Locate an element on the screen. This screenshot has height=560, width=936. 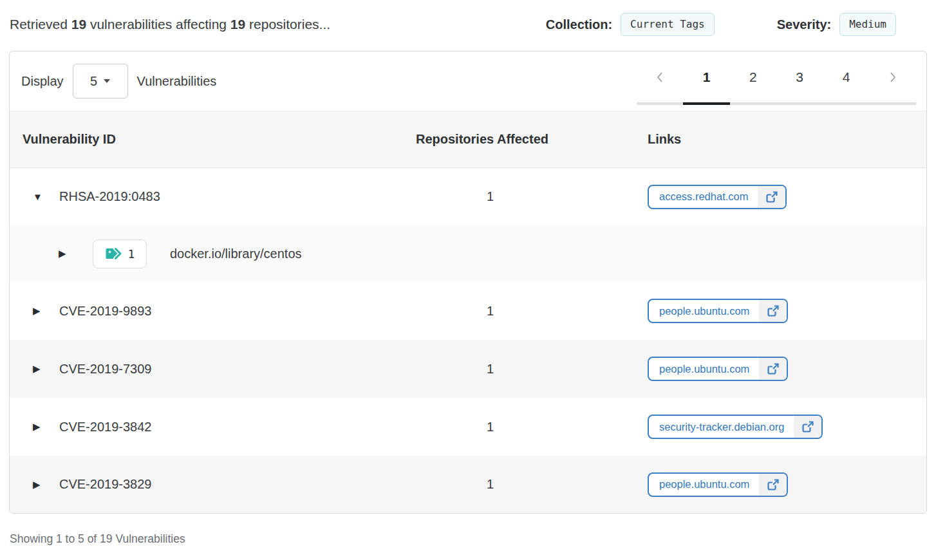
tags-icon is located at coordinates (113, 254).